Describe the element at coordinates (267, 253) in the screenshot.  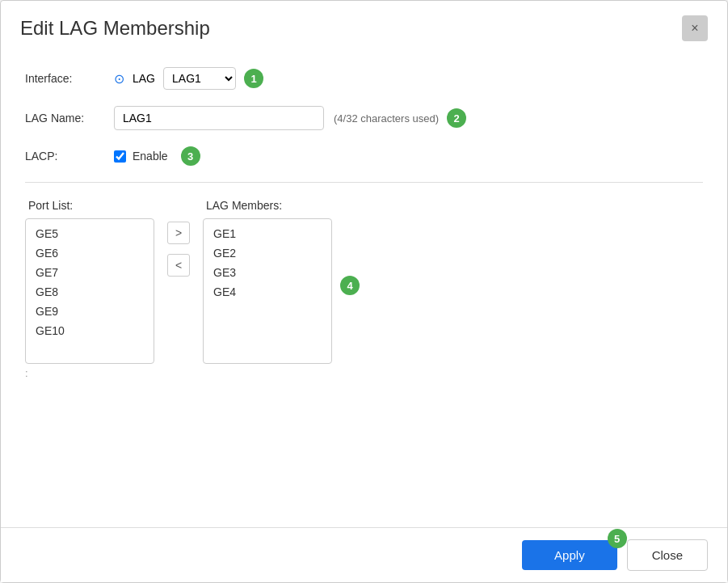
I see `list-item: GE2` at that location.